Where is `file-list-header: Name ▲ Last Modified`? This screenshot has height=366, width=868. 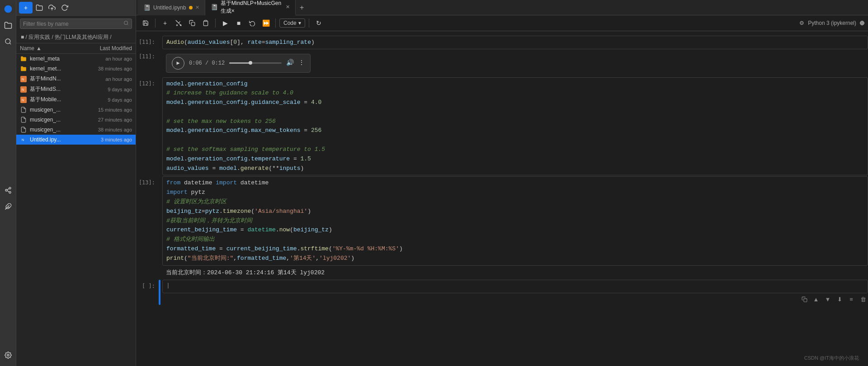
file-list-header: Name ▲ Last Modified is located at coordinates (76, 49).